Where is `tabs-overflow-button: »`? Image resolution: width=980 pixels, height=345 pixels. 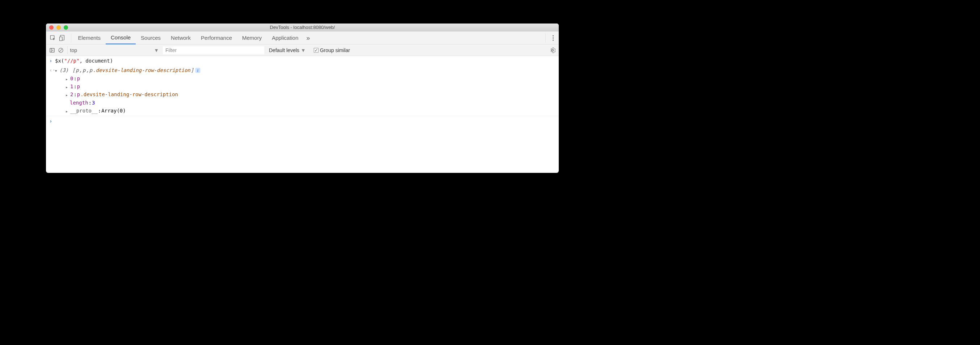
tabs-overflow-button: » is located at coordinates (308, 38).